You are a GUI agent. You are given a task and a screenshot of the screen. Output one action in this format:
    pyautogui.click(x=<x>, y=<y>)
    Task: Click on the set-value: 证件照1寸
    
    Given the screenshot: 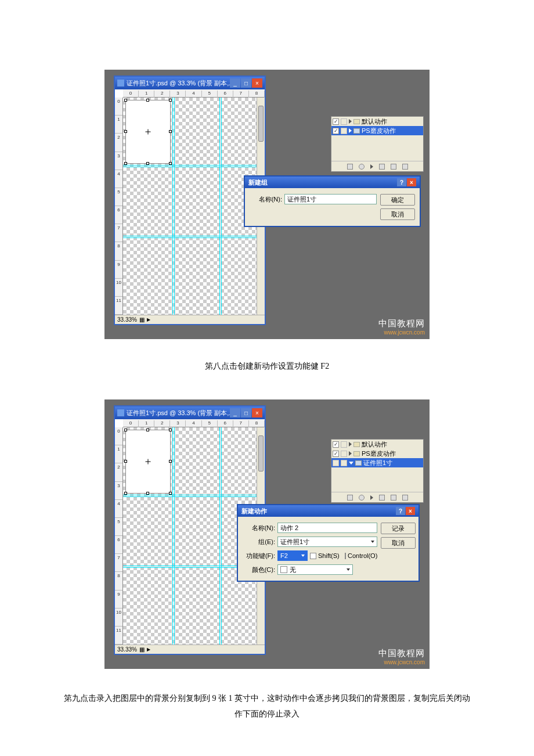 What is the action you would take?
    pyautogui.click(x=295, y=542)
    